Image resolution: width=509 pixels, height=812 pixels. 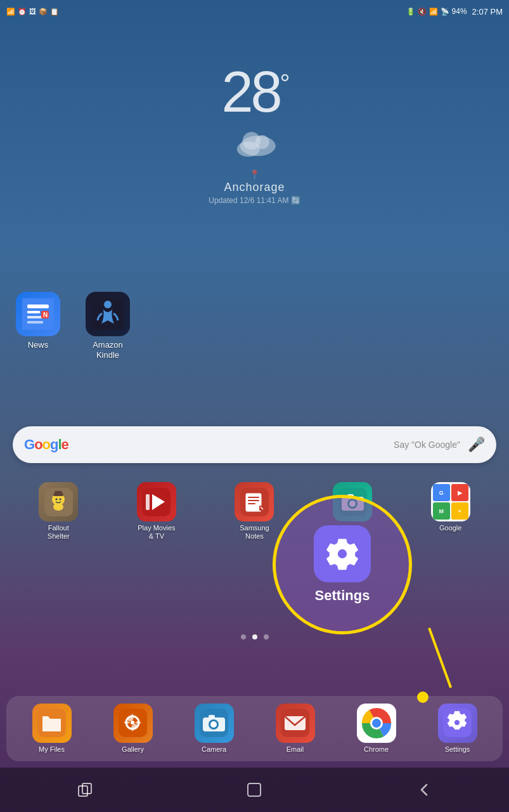 I want to click on play-movies-label: Play Movies& TV, so click(x=156, y=532).